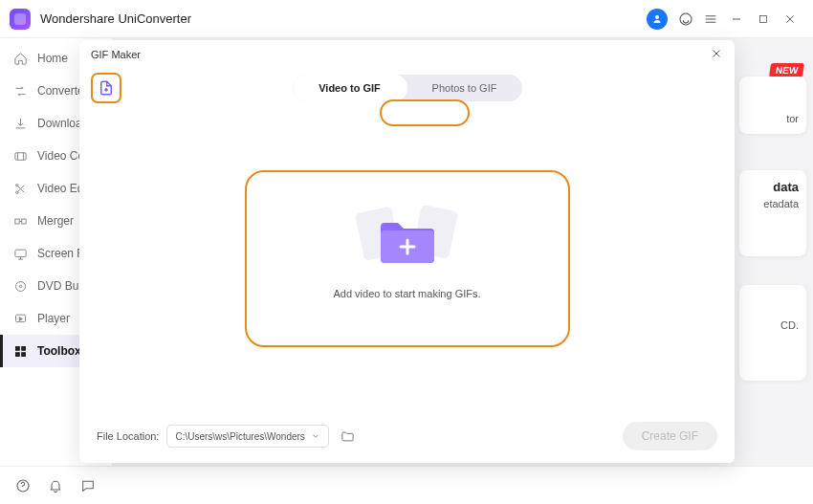 The width and height of the screenshot is (813, 504). Describe the element at coordinates (406, 19) in the screenshot. I see `titlebar: Wondershare UniConverter` at that location.